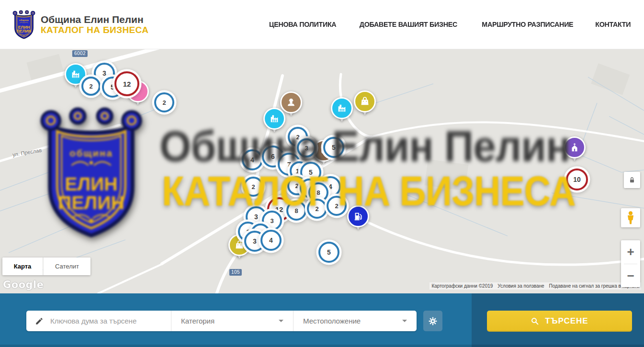 The image size is (644, 347). What do you see at coordinates (365, 104) in the screenshot?
I see `category-pin-bag` at bounding box center [365, 104].